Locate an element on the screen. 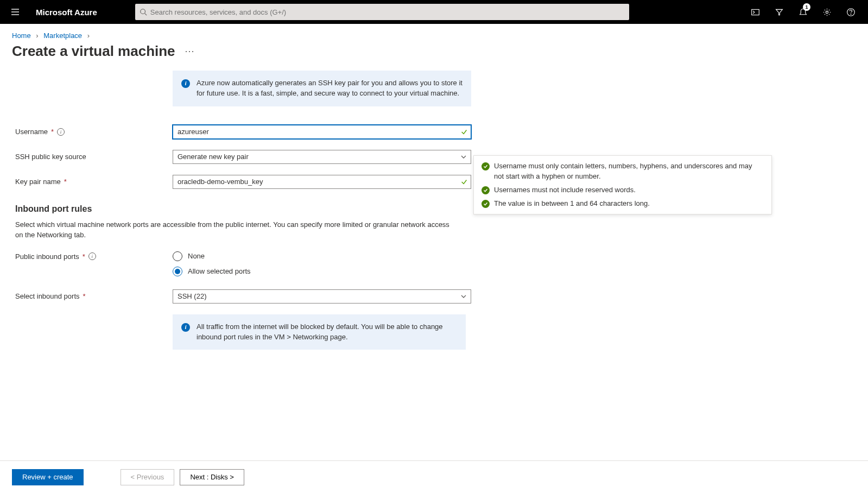  ssh-source-value: Generate new key pair is located at coordinates (213, 156).